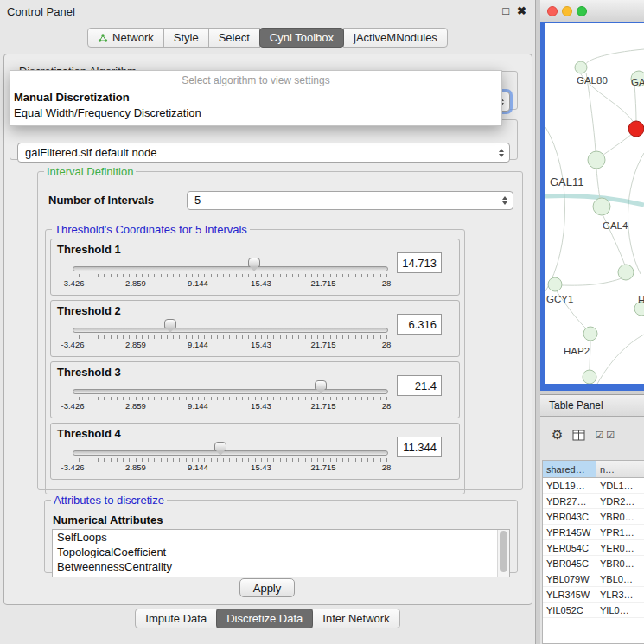 The height and width of the screenshot is (644, 644). What do you see at coordinates (593, 564) in the screenshot?
I see `table-row: YBR045C YBR0…` at bounding box center [593, 564].